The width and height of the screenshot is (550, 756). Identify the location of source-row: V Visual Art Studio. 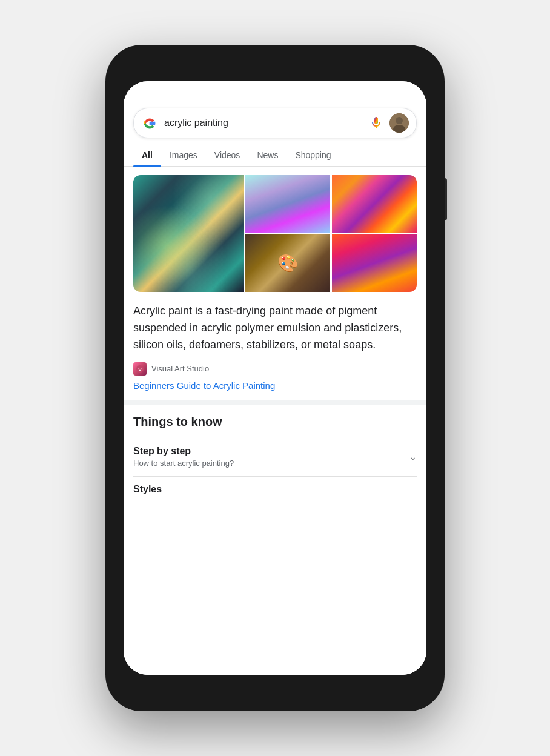
(275, 371).